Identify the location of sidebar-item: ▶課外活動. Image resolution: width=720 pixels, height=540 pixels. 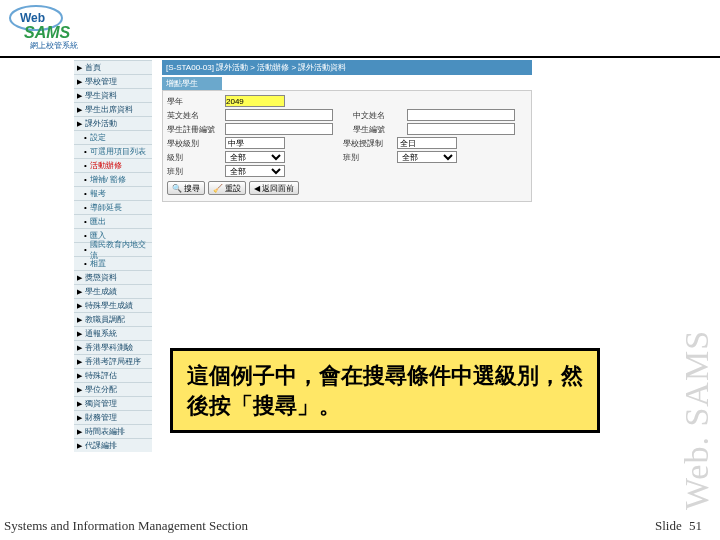
(113, 123).